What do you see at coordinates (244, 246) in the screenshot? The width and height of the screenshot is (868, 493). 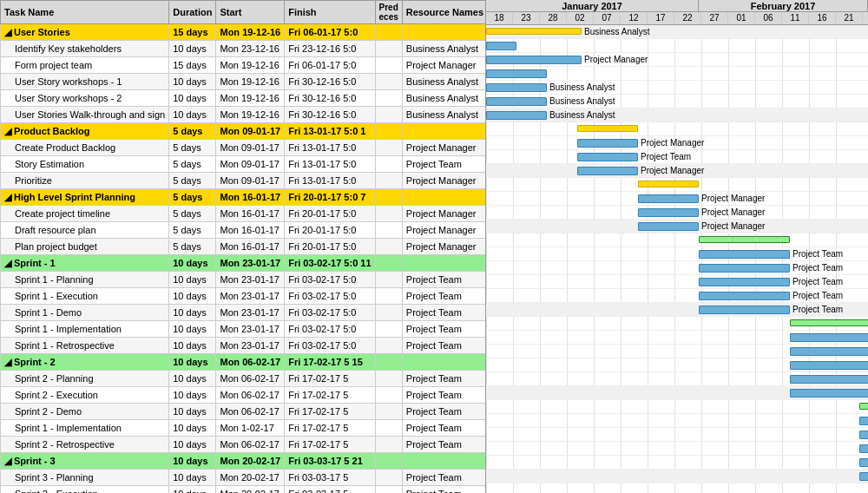 I see `table-row: Plan project budget5 daysMon 16-01-17Fri…` at bounding box center [244, 246].